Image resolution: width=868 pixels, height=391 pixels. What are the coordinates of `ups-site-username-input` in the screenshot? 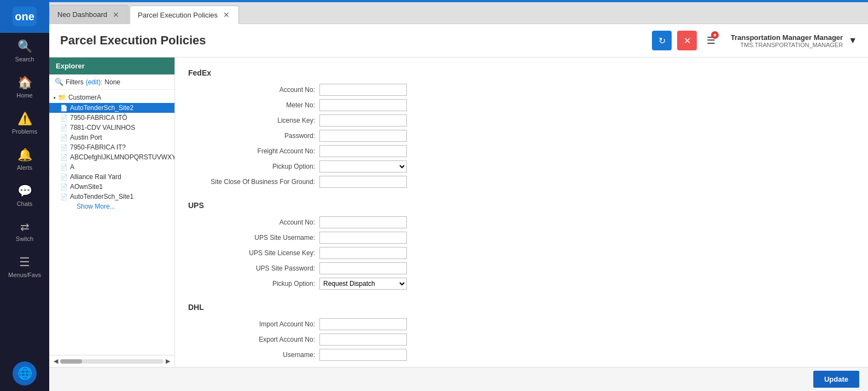 It's located at (363, 238).